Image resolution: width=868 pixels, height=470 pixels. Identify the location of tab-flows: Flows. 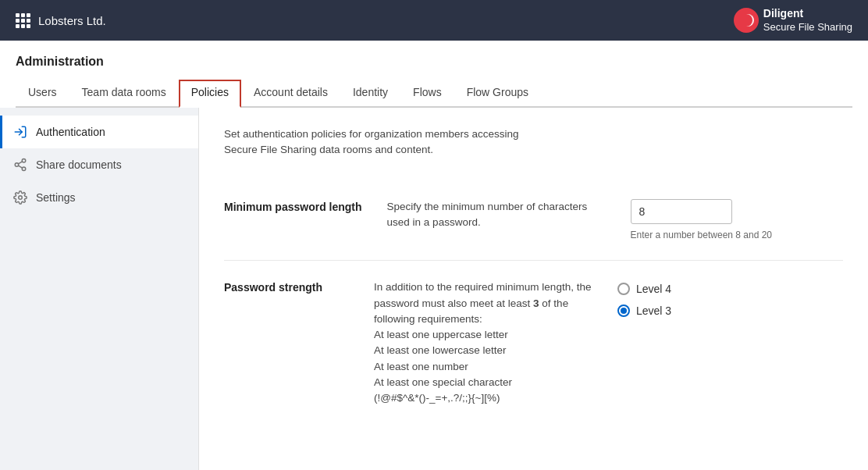
(428, 93).